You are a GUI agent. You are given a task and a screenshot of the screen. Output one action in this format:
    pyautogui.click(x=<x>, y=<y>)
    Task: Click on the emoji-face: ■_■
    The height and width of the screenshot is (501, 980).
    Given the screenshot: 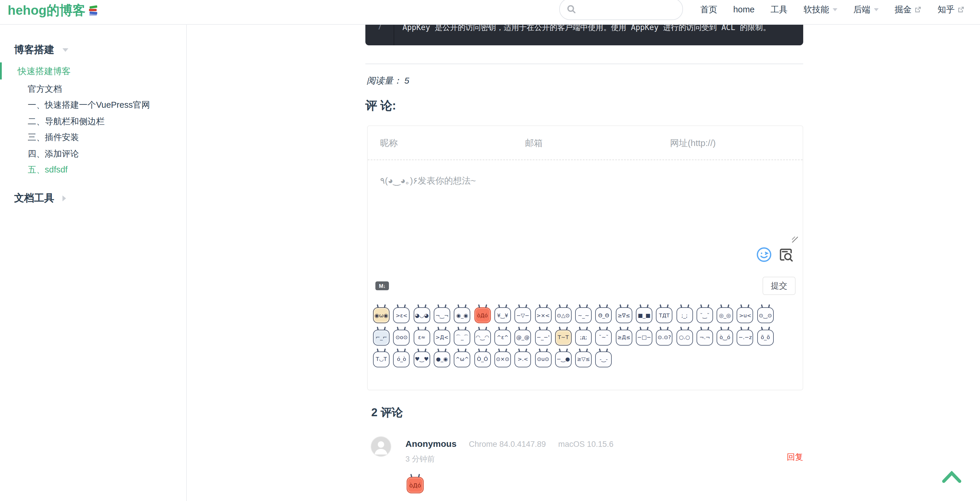 What is the action you would take?
    pyautogui.click(x=644, y=315)
    